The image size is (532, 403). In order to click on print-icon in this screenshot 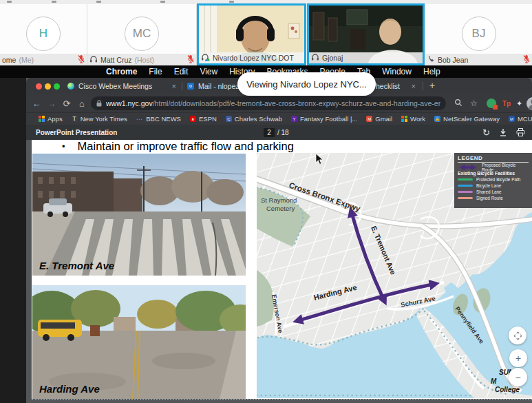, I will do `click(520, 132)`.